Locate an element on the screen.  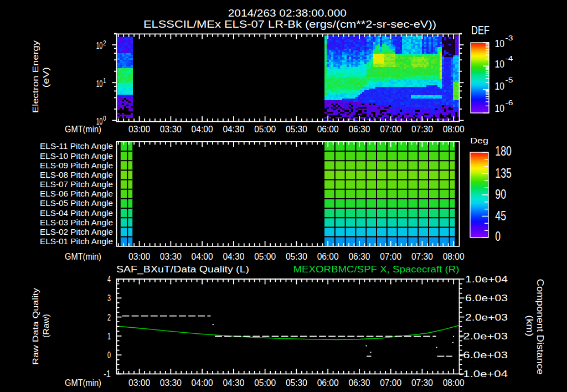
svg-text: -1 is located at coordinates (107, 374).